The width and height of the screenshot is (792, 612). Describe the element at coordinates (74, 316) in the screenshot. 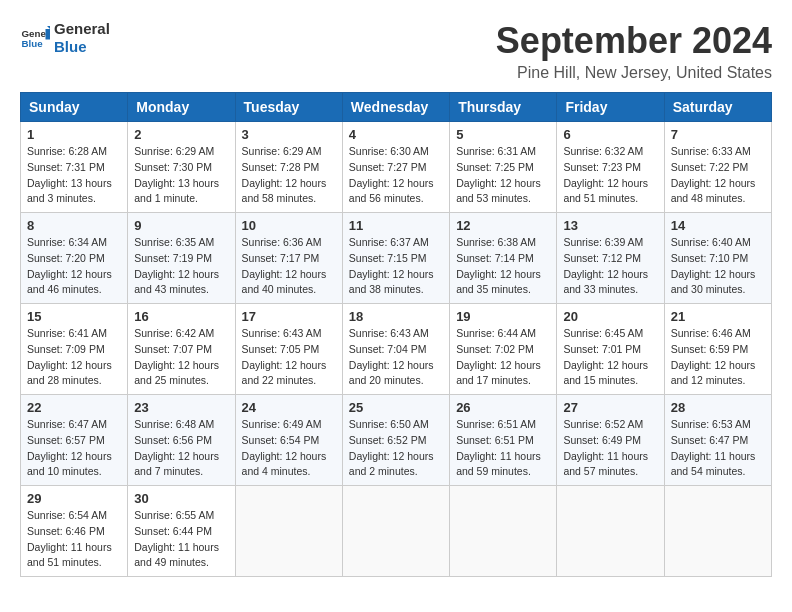

I see `day-number: 15` at that location.